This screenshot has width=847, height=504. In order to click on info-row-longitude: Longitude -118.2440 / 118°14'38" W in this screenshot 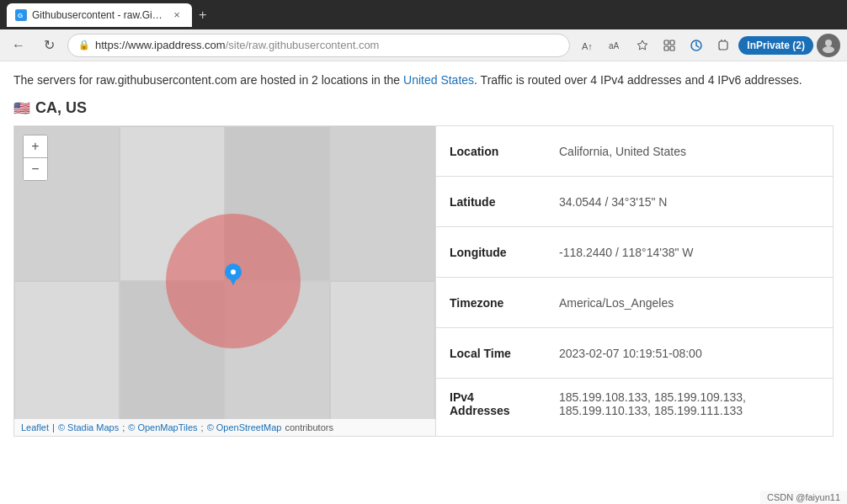, I will do `click(635, 252)`.